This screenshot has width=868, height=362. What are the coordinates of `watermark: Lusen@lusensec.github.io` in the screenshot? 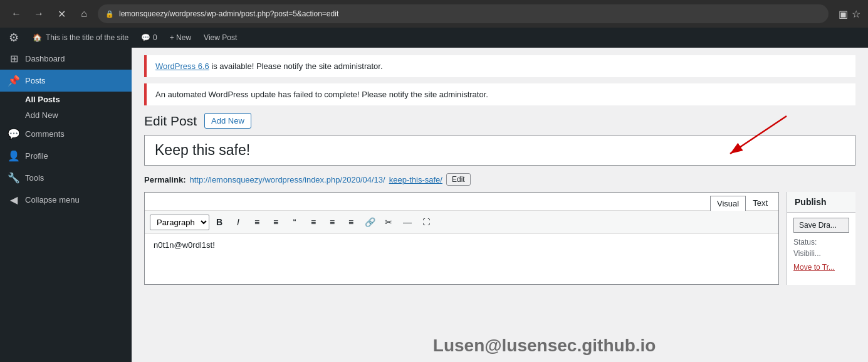 It's located at (545, 346).